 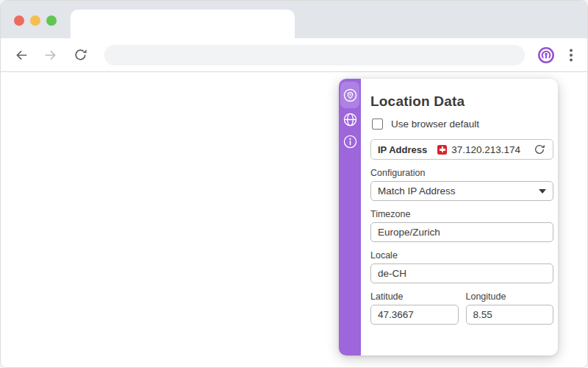 What do you see at coordinates (182, 24) in the screenshot?
I see `browser-tab` at bounding box center [182, 24].